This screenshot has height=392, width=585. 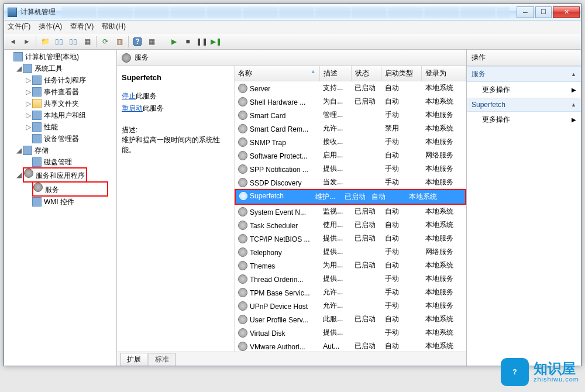 I want to click on service-row: Themes为用...已启动自动本地系统, so click(x=350, y=266).